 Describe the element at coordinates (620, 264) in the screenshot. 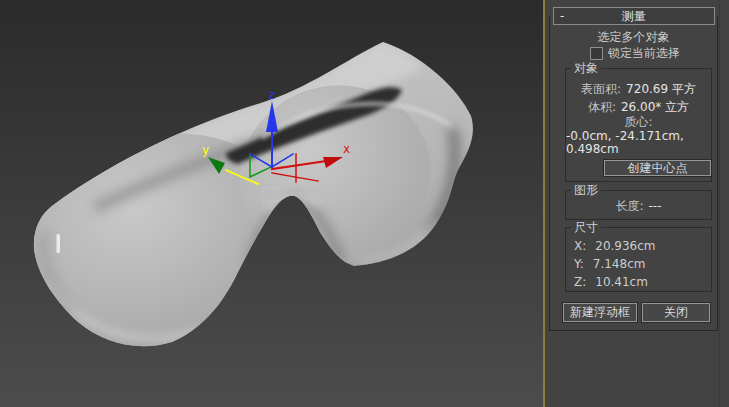

I see `dim-y-value: 7.148cm` at that location.